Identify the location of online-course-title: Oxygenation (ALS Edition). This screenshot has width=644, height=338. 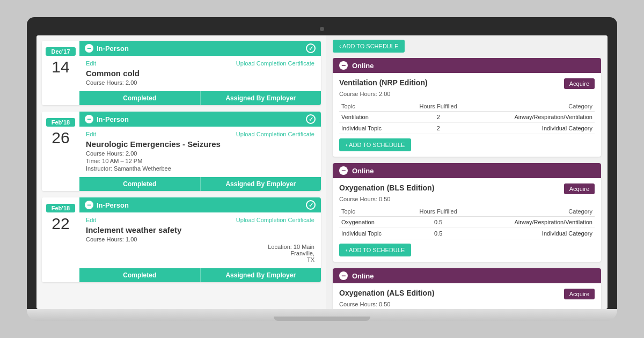
(386, 293).